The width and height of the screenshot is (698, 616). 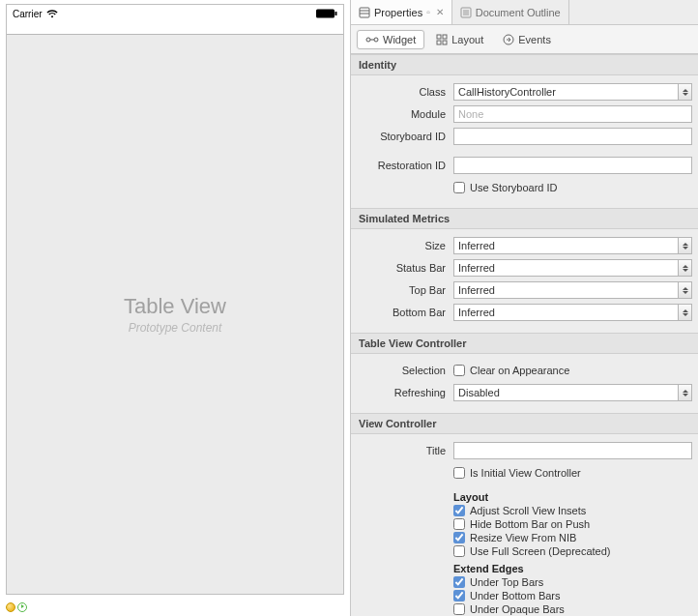 I want to click on restoration-id-label: Restoration ID, so click(x=405, y=165).